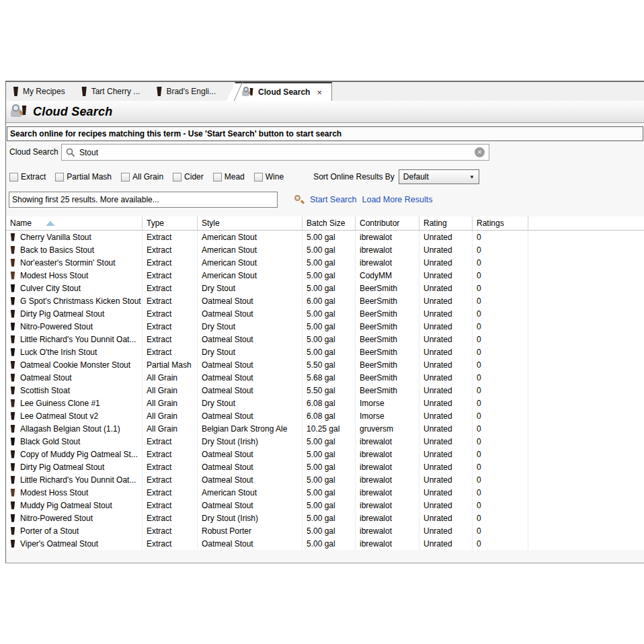  Describe the element at coordinates (176, 134) in the screenshot. I see `instruction-text: Search online for recipes matching this …` at that location.